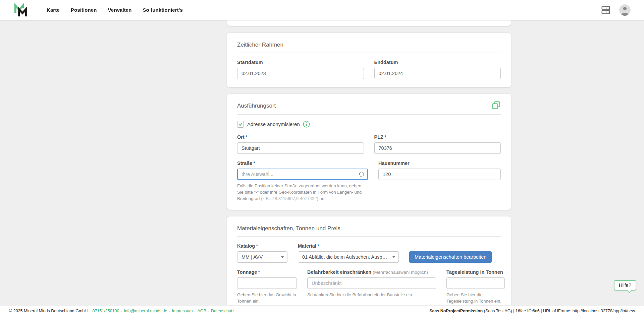 The width and height of the screenshot is (644, 316). I want to click on plz-input, so click(438, 148).